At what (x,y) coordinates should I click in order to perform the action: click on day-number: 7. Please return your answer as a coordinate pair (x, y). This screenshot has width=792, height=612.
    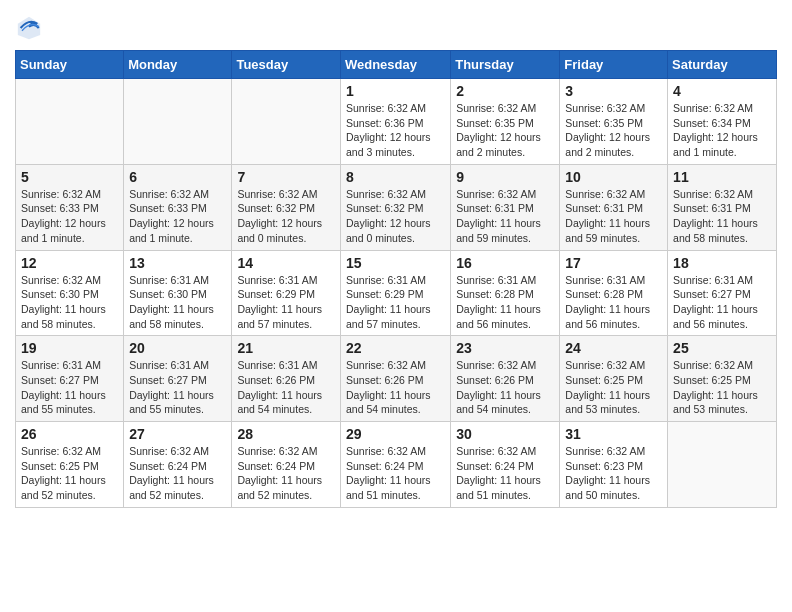
    Looking at the image, I should click on (286, 177).